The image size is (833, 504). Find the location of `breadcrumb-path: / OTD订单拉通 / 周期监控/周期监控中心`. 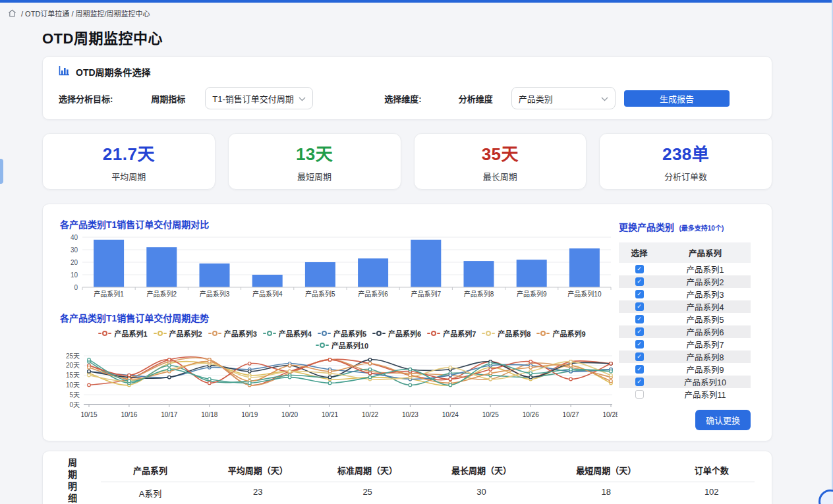

breadcrumb-path: / OTD订单拉通 / 周期监控/周期监控中心 is located at coordinates (86, 13).